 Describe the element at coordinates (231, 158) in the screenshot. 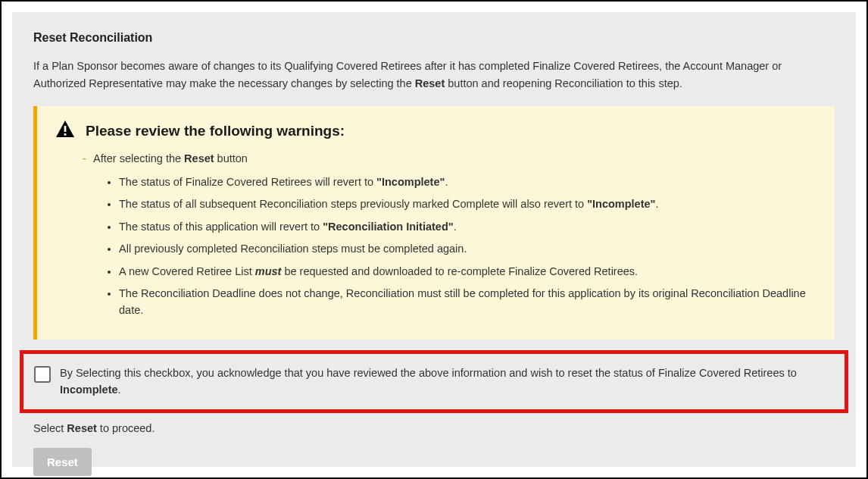

I see `lead-post: button` at that location.